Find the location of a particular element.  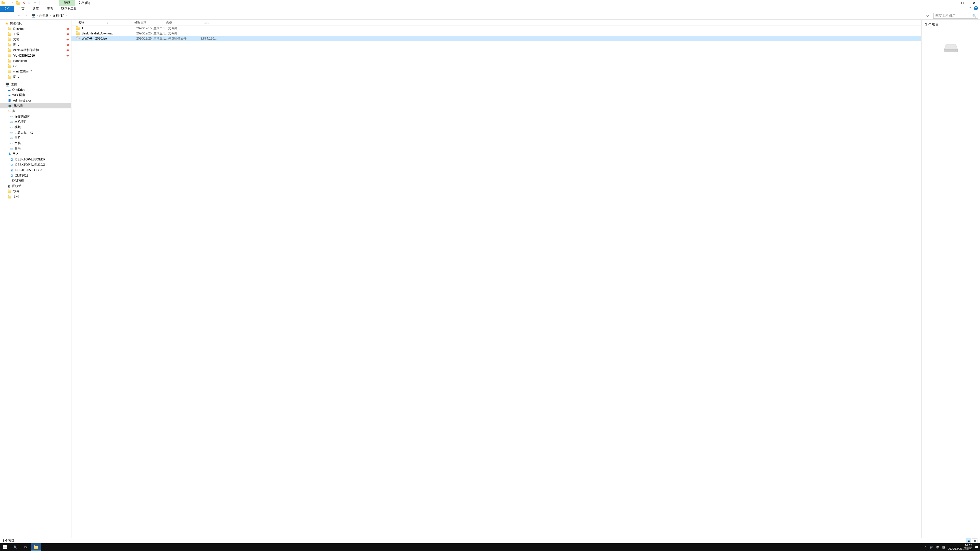

tab-file: 文件 is located at coordinates (7, 9).